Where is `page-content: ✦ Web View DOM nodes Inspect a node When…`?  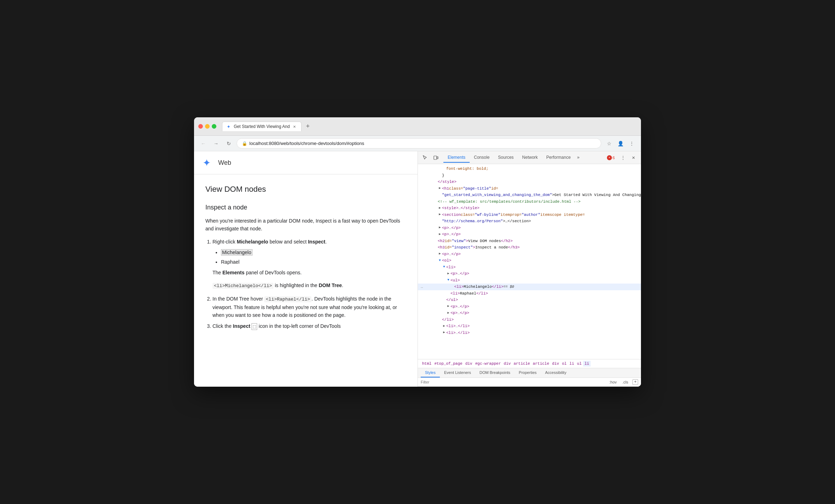 page-content: ✦ Web View DOM nodes Inspect a node When… is located at coordinates (306, 269).